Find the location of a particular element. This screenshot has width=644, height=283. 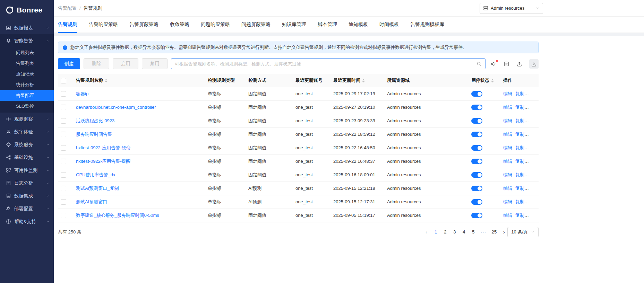

rule-name-link: 服务响应时间告警 is located at coordinates (94, 134).